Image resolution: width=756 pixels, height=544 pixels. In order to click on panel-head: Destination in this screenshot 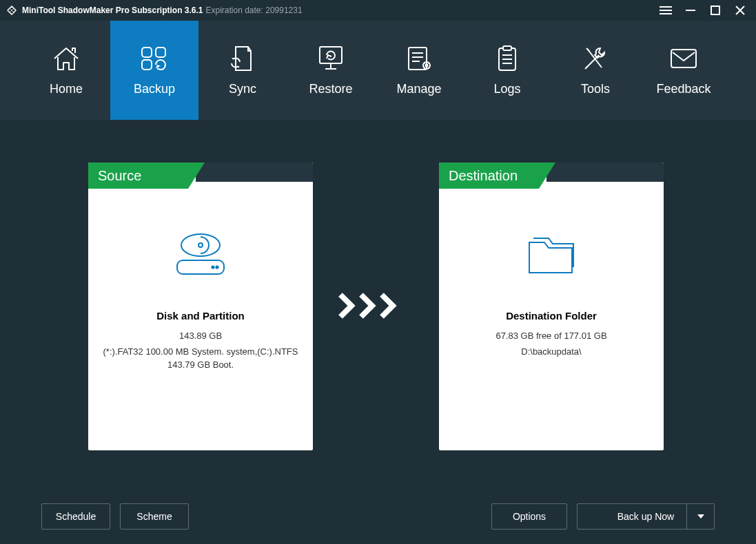, I will do `click(551, 176)`.